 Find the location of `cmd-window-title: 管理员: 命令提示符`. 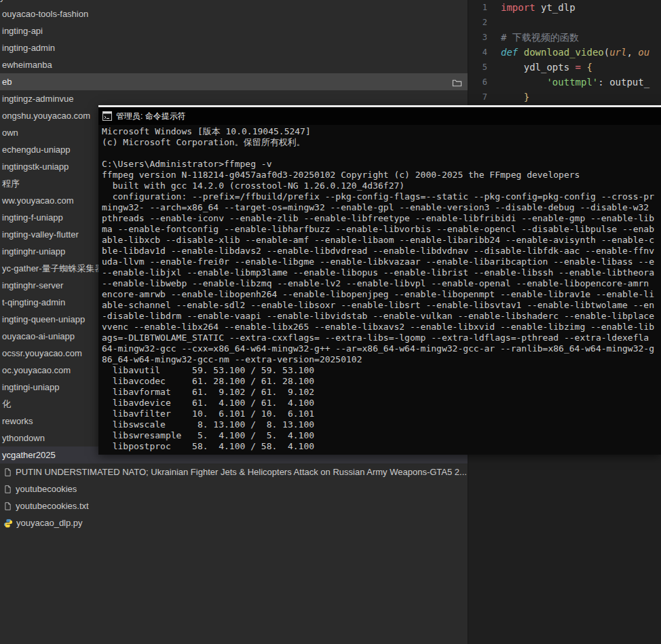

cmd-window-title: 管理员: 命令提示符 is located at coordinates (151, 117).